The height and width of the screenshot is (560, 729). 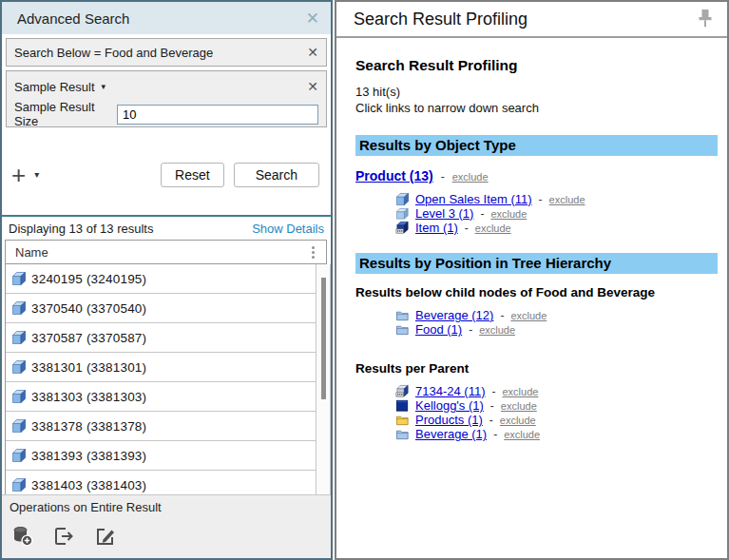 I want to click on sample-result-dropdown: Sample Result, so click(x=55, y=87).